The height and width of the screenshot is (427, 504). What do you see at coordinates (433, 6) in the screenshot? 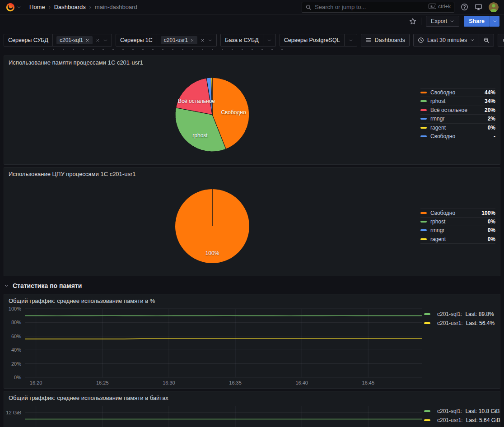
I see `keyboard-icon` at bounding box center [433, 6].